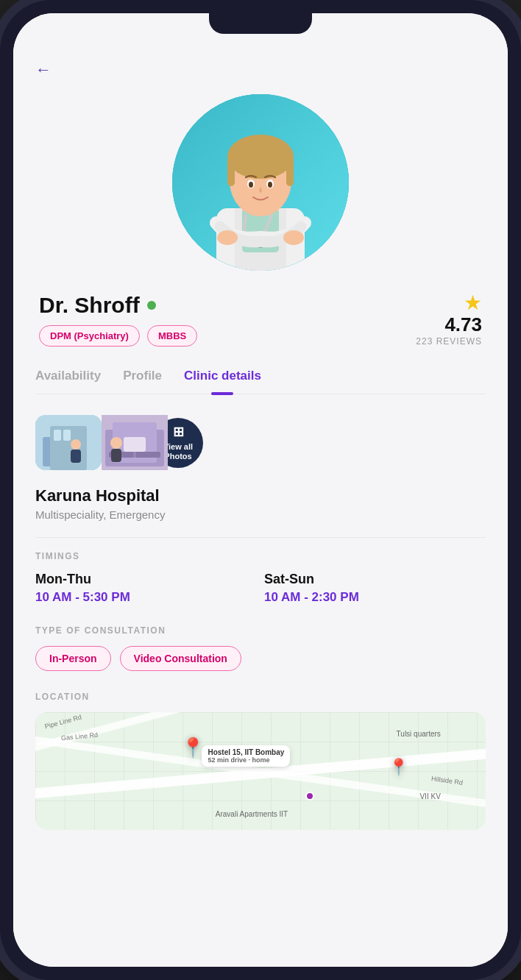 The image size is (521, 980). What do you see at coordinates (260, 496) in the screenshot?
I see `hospital-name: Karuna Hospital` at bounding box center [260, 496].